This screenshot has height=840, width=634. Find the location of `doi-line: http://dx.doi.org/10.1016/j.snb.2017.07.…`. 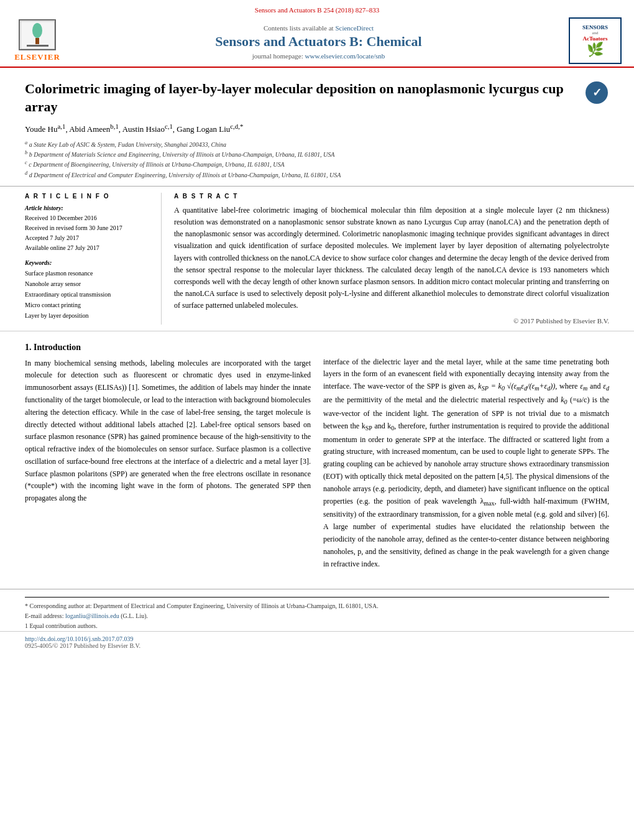

doi-line: http://dx.doi.org/10.1016/j.snb.2017.07.… is located at coordinates (317, 639).